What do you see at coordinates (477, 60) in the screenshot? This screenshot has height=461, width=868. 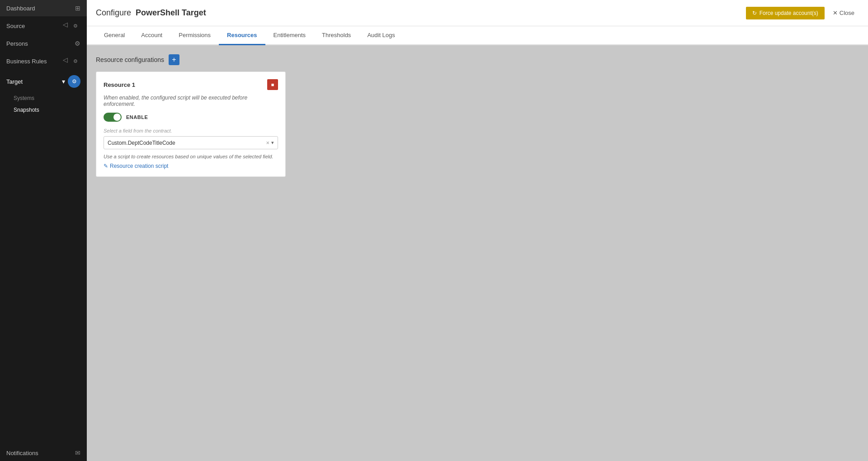 I see `section-header: Resource configurations +` at bounding box center [477, 60].